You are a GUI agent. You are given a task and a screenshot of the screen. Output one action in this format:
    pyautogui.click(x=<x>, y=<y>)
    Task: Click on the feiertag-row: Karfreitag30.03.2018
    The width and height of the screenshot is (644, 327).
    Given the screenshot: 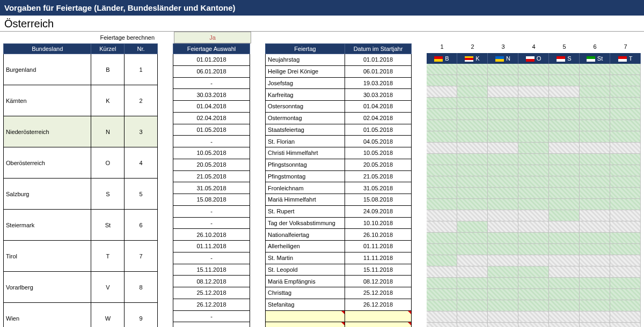 What is the action you would take?
    pyautogui.click(x=339, y=95)
    